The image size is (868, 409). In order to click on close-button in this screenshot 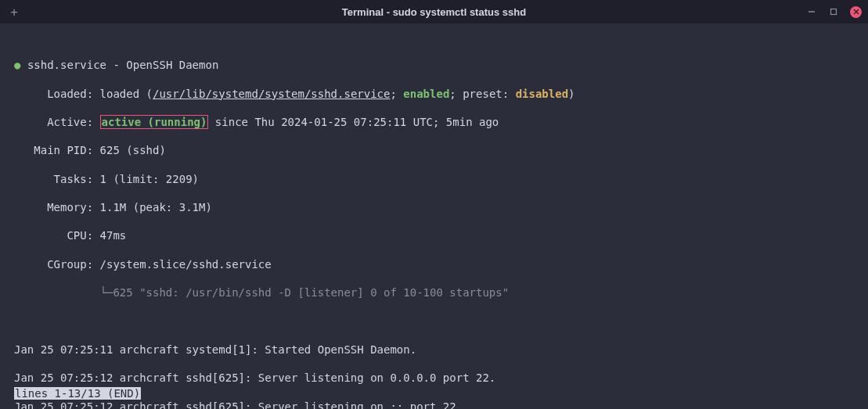, I will do `click(856, 13)`.